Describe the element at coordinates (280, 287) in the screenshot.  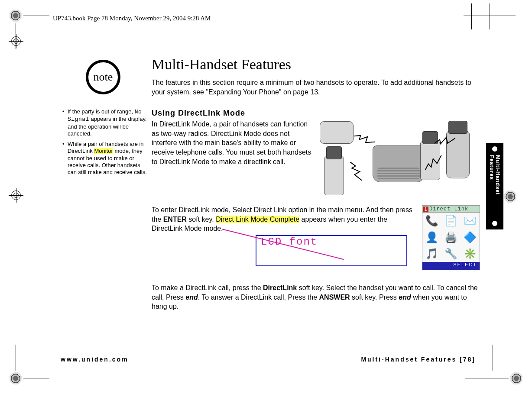
I see `directlink-key-label: DirectLink` at that location.